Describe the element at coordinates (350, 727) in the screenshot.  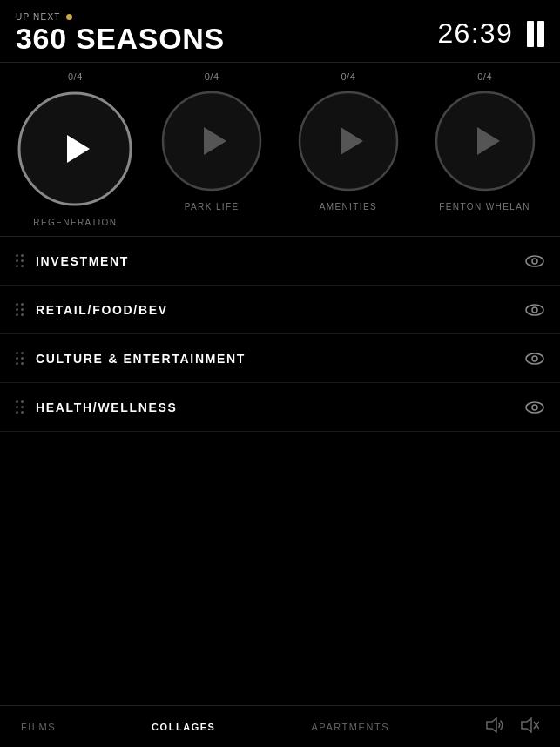
I see `nav-item-apartments: APARTMENTS` at that location.